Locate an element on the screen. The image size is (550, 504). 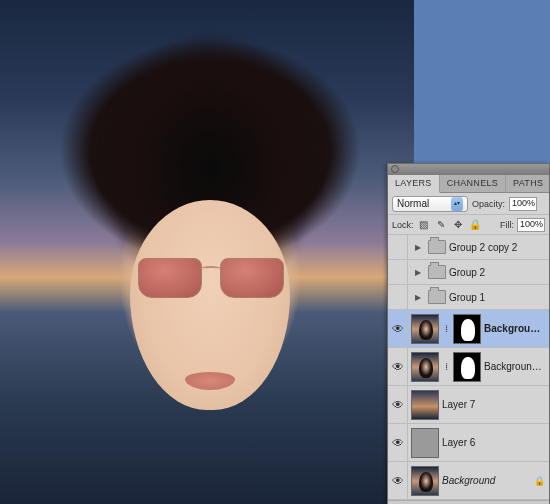
blend-mode-value: Normal is located at coordinates (413, 204).